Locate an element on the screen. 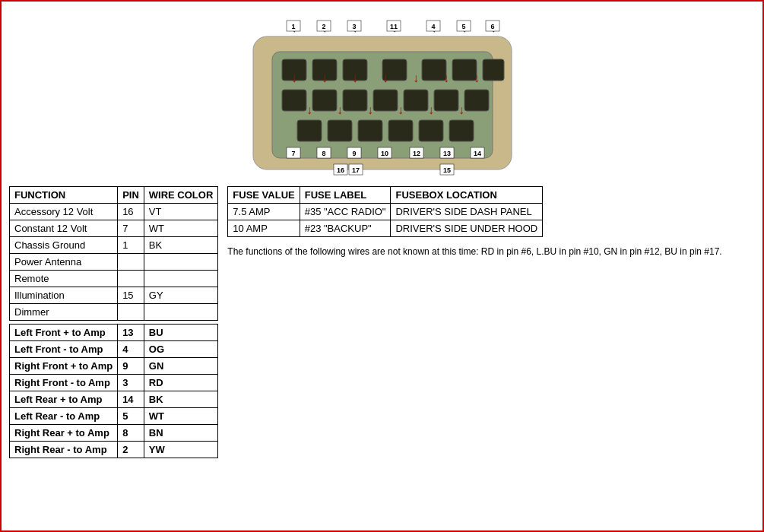 Image resolution: width=764 pixels, height=532 pixels. function-cell: Illumination is located at coordinates (64, 296).